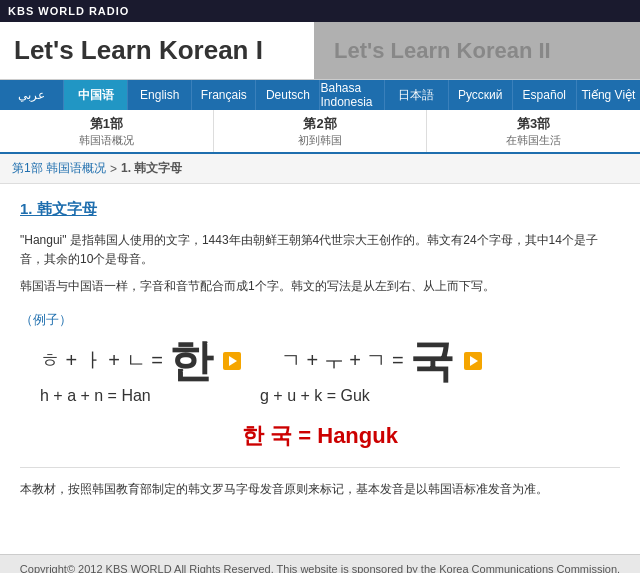  I want to click on roman-eq-1: h + a + n = Han, so click(130, 396).